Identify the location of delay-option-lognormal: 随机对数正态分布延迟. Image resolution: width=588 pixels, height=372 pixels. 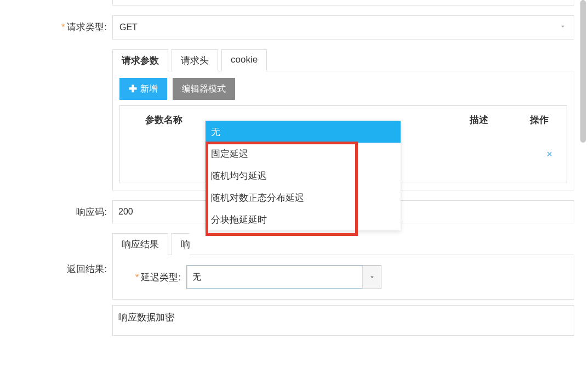
(303, 198).